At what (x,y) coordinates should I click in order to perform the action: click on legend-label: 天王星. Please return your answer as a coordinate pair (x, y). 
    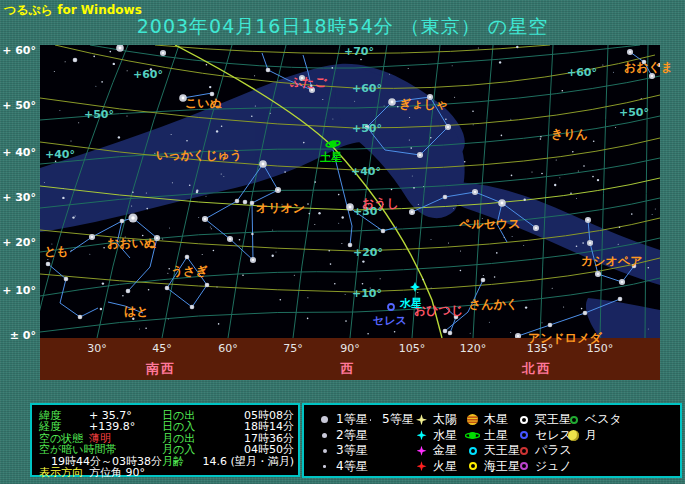
    Looking at the image, I should click on (502, 450).